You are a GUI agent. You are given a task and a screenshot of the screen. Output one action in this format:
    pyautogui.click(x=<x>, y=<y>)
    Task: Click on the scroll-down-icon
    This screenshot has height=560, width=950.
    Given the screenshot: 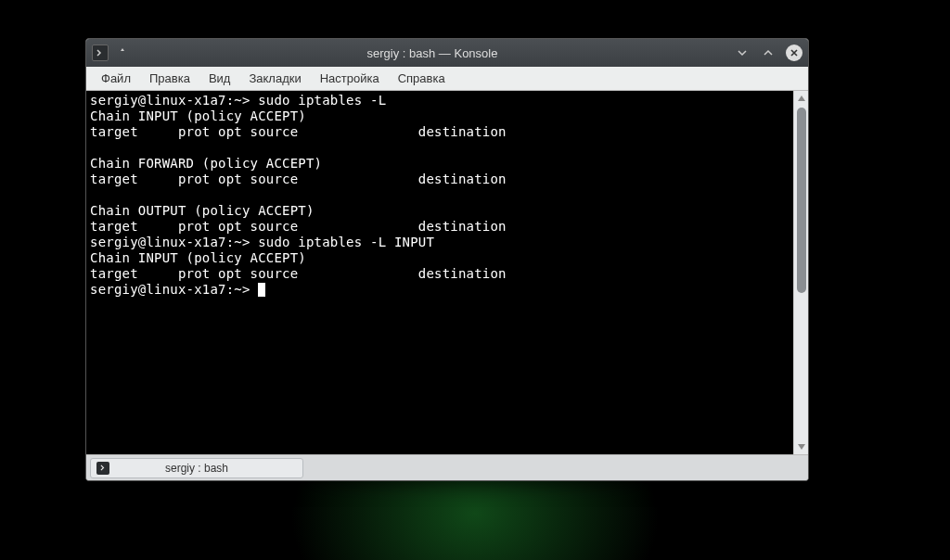 What is the action you would take?
    pyautogui.click(x=802, y=447)
    